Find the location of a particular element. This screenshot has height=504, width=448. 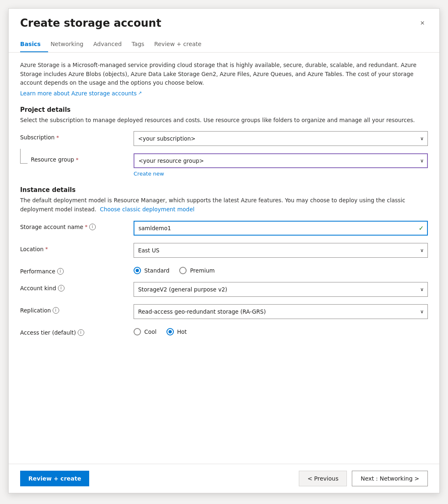

performance-radio-group: Standard Premium is located at coordinates (281, 270).